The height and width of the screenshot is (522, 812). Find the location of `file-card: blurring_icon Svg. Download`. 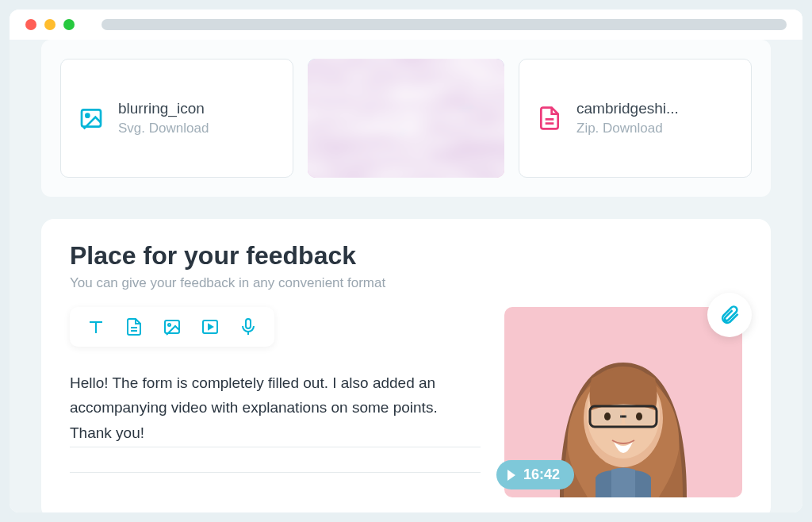

file-card: blurring_icon Svg. Download is located at coordinates (177, 118).